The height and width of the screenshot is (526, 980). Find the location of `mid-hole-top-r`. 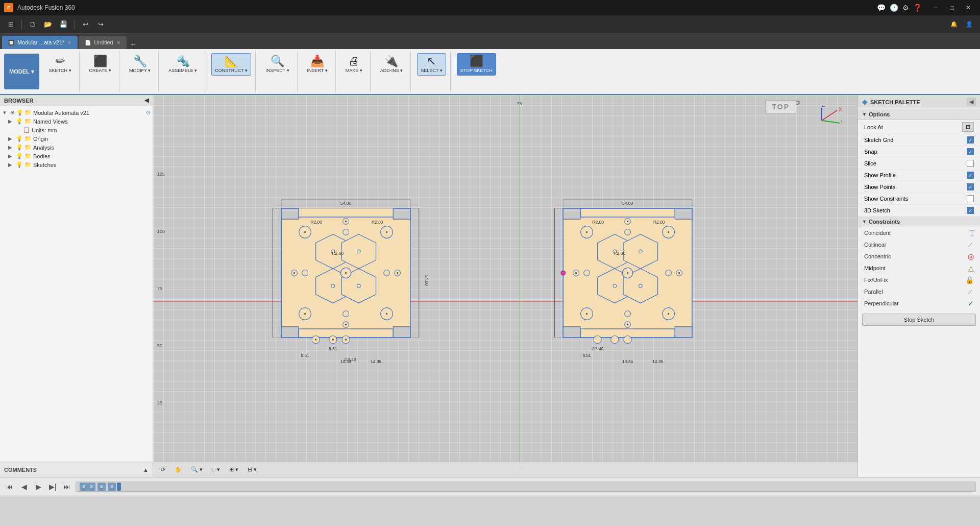

mid-hole-top-r is located at coordinates (628, 232).